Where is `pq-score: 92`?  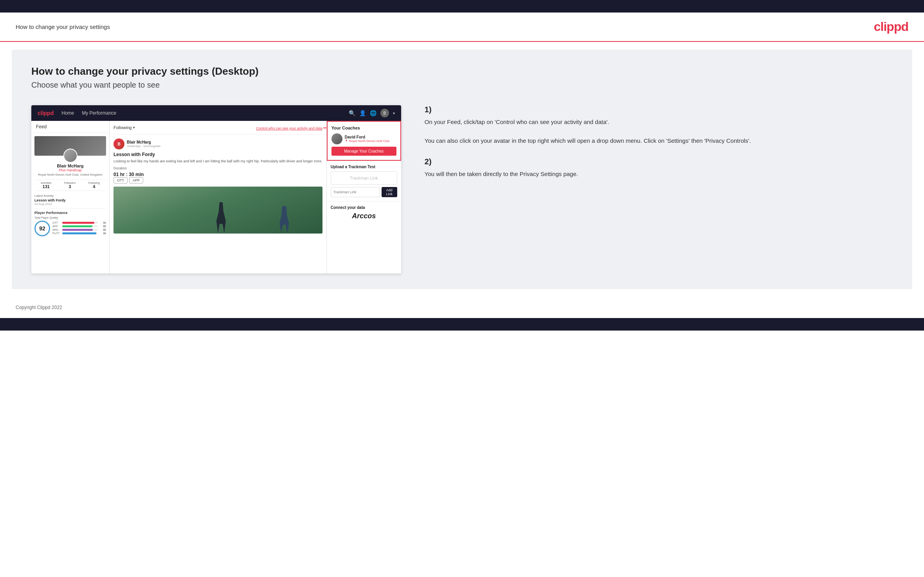 pq-score: 92 is located at coordinates (42, 228).